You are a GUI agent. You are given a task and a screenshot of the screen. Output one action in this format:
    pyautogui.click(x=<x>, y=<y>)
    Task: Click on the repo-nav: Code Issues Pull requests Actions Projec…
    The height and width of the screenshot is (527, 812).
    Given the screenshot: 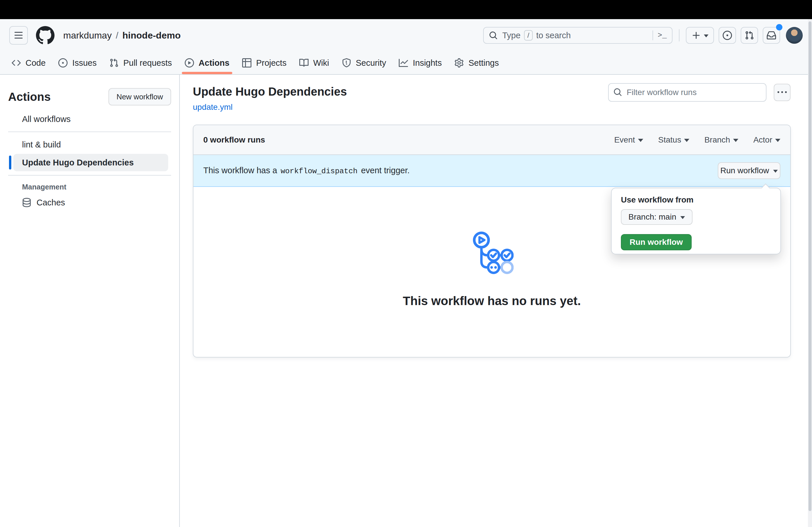 What is the action you would take?
    pyautogui.click(x=406, y=63)
    